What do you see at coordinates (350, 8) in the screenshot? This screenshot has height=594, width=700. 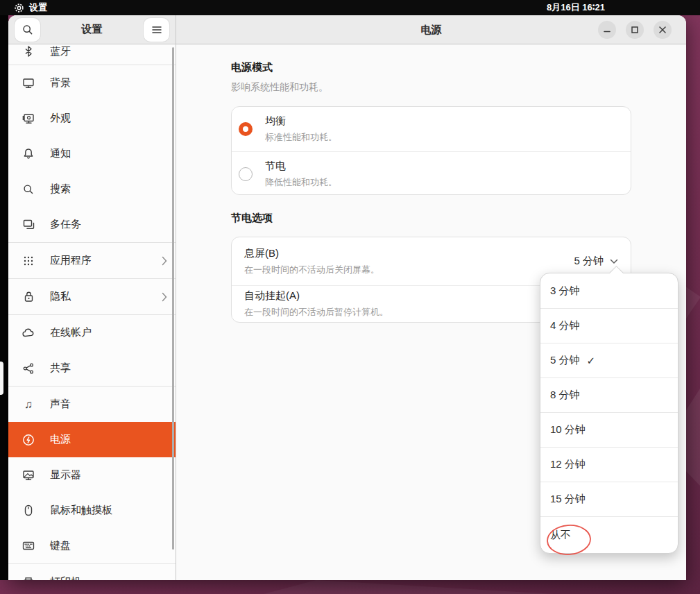 I see `system-top-bar: 设置 8月16日 16∶21` at bounding box center [350, 8].